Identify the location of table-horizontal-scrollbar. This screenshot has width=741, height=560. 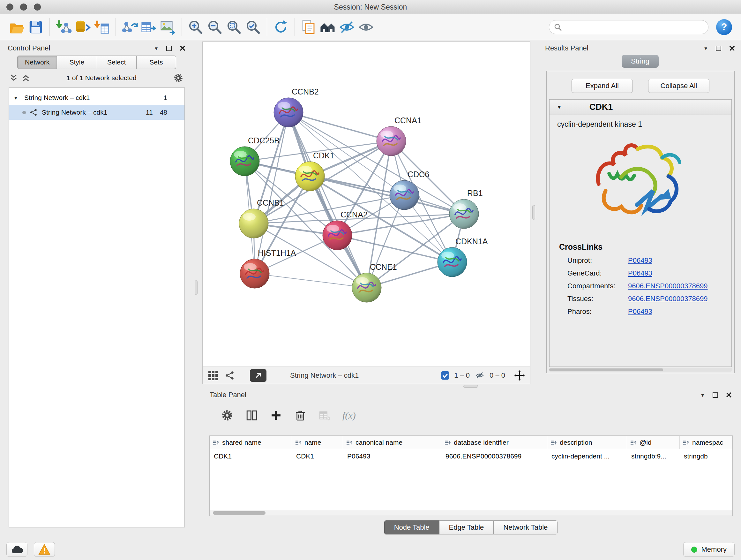
(471, 513).